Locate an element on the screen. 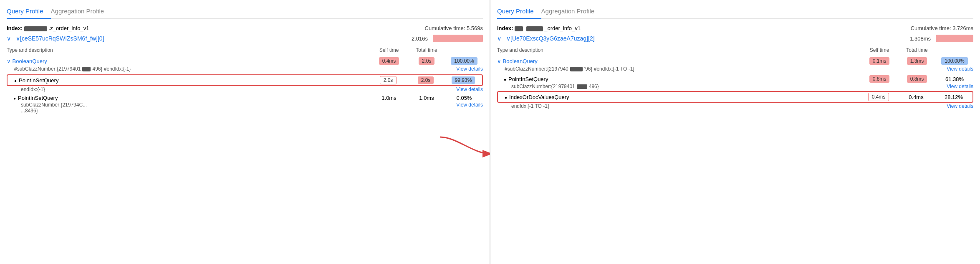  left-boolean-desc-text1: #subClazzNumber:{21979401 is located at coordinates (48, 69).